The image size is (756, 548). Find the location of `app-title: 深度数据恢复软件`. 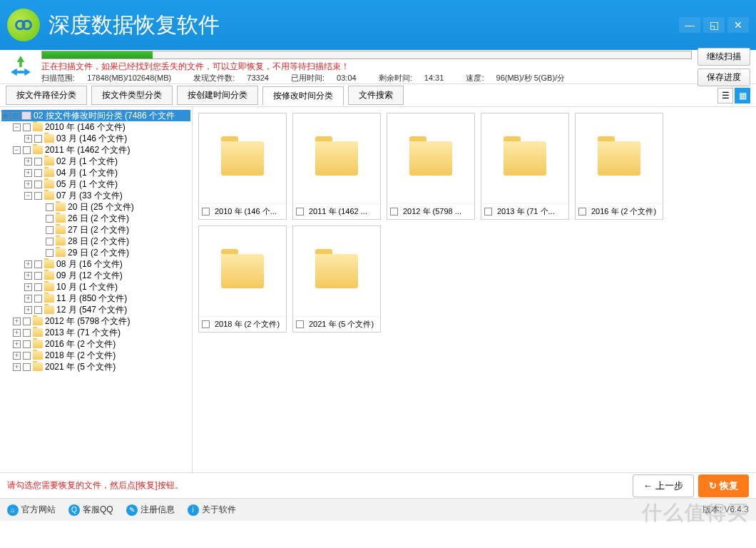

app-title: 深度数据恢复软件 is located at coordinates (362, 26).